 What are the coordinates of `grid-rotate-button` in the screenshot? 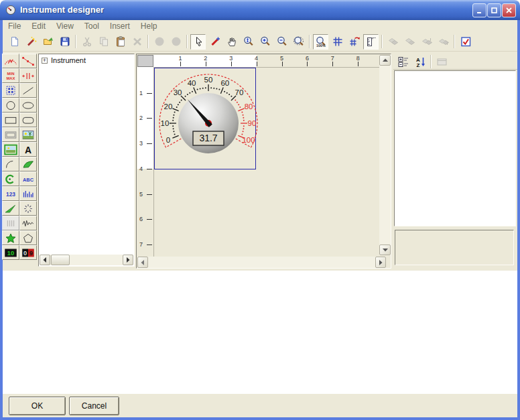 It's located at (354, 42).